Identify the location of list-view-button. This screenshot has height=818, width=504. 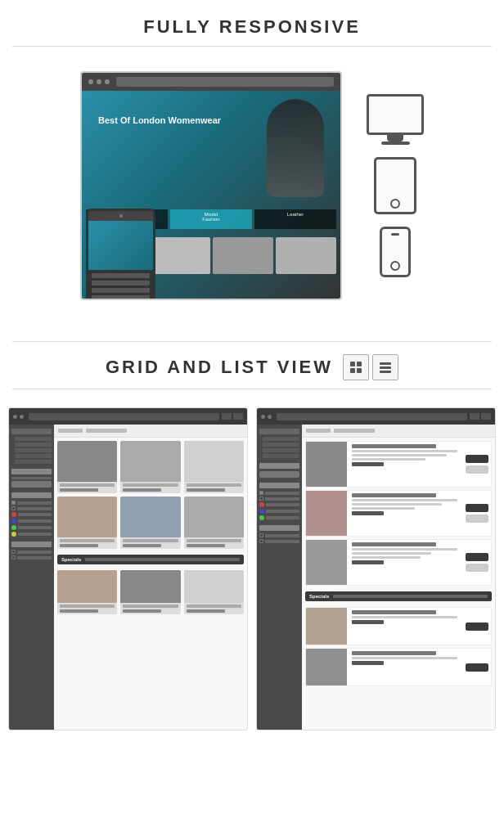
(385, 367).